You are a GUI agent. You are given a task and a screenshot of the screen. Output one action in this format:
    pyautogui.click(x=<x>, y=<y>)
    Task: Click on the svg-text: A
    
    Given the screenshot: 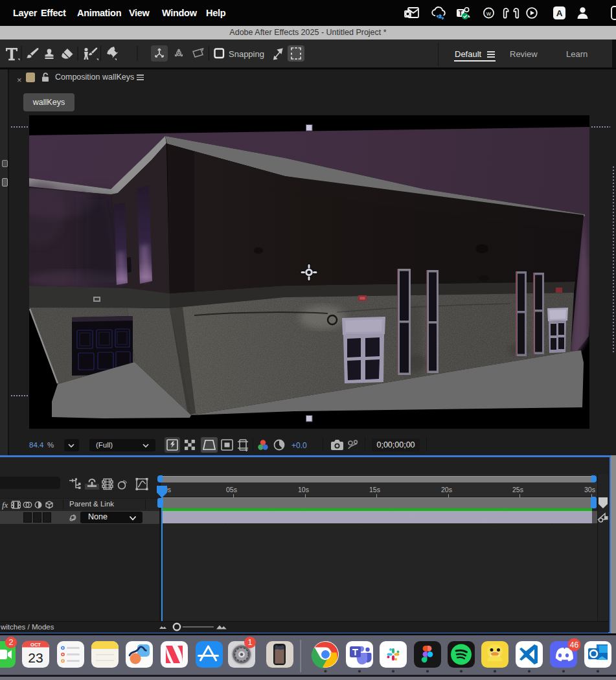 What is the action you would take?
    pyautogui.click(x=560, y=13)
    